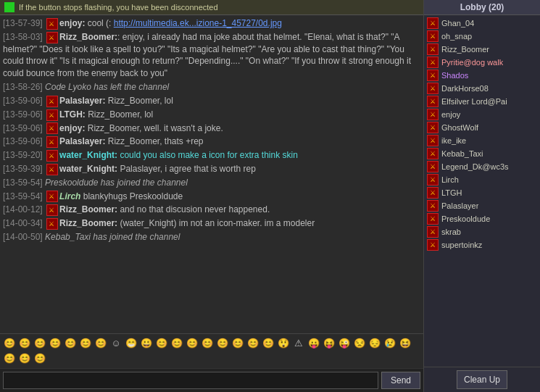  I want to click on lobby-user-name: GhostWolf, so click(460, 128).